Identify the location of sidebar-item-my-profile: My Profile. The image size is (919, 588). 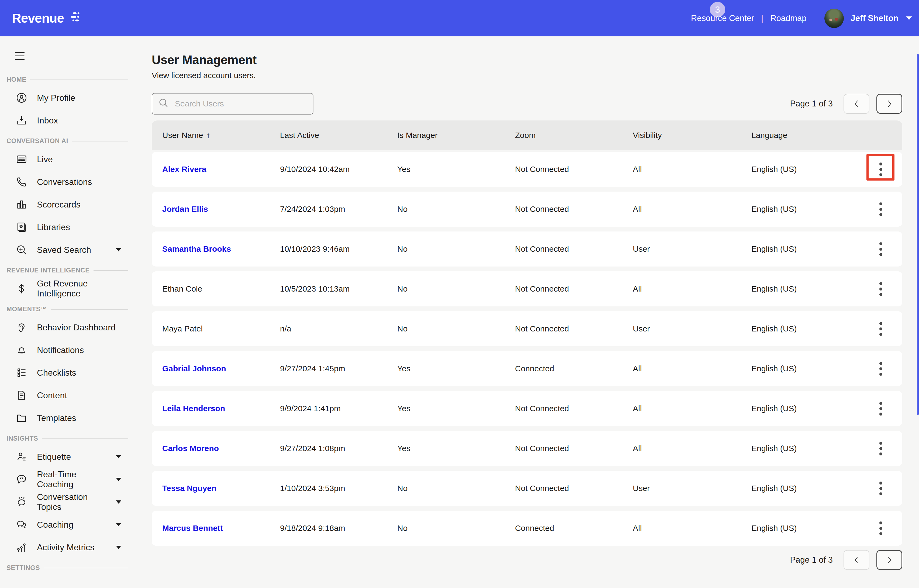
(65, 98).